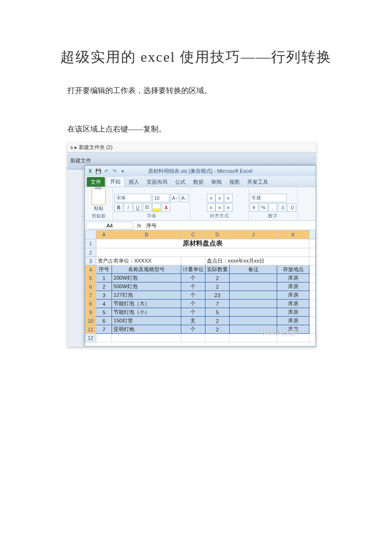 This screenshot has width=392, height=555. Describe the element at coordinates (211, 207) in the screenshot. I see `align-left-button: ≡` at that location.